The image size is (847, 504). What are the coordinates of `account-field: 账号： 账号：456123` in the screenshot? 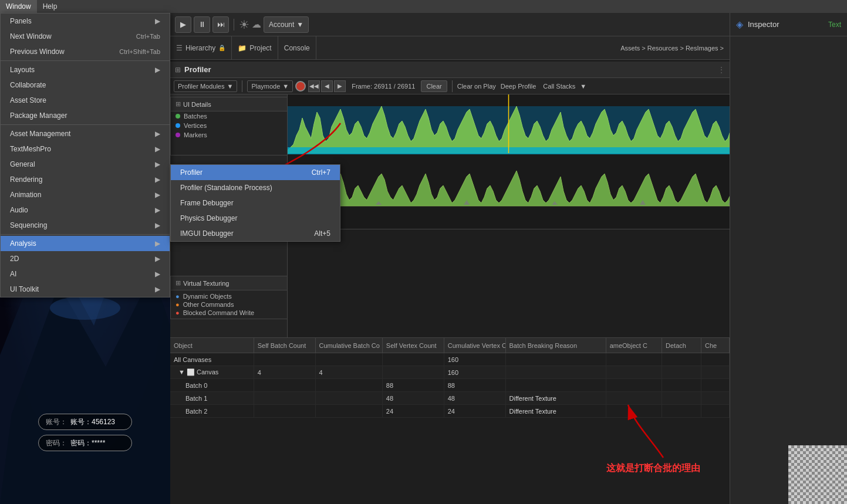 It's located at (85, 422).